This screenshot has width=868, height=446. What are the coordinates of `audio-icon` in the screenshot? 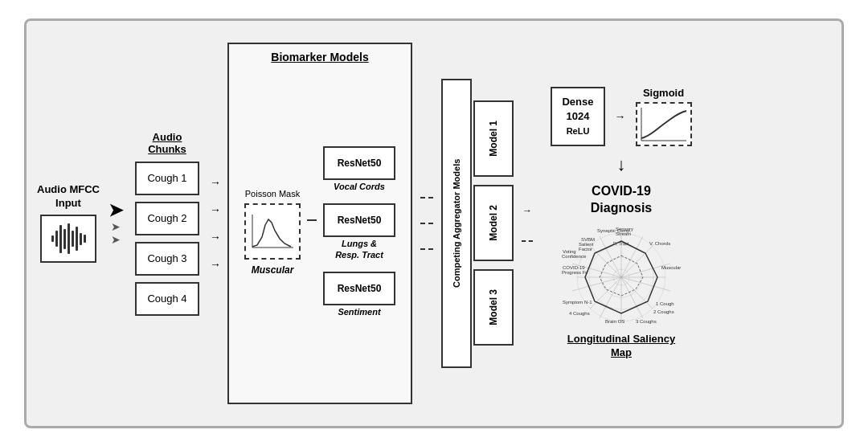 It's located at (68, 239).